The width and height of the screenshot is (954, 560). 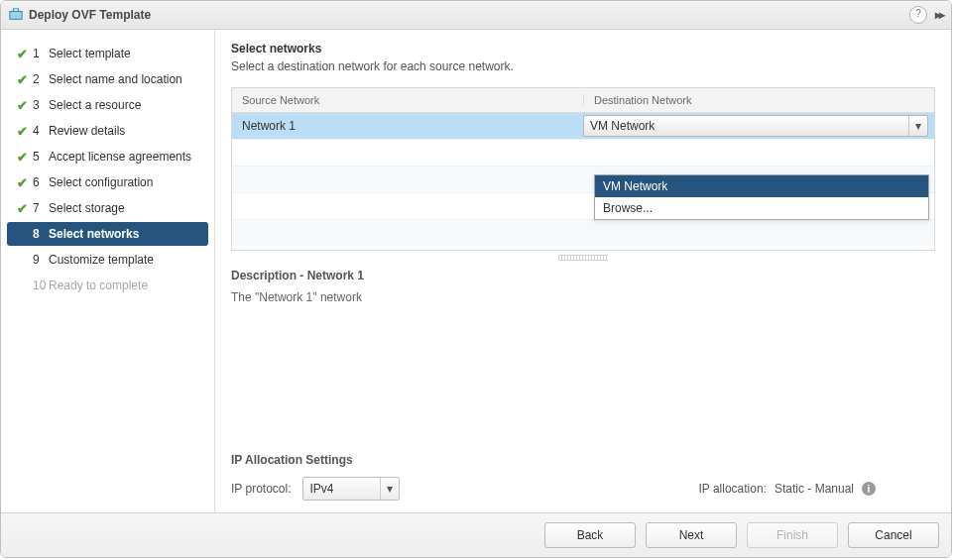 I want to click on step-number: 9, so click(x=41, y=260).